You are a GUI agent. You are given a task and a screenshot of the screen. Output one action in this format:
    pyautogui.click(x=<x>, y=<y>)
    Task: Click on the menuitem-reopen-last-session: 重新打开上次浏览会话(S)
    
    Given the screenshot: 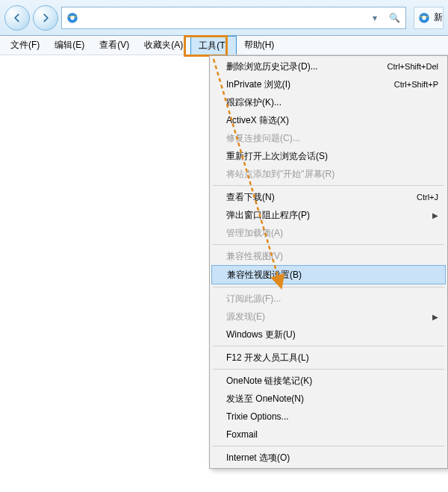 What is the action you would take?
    pyautogui.click(x=329, y=156)
    